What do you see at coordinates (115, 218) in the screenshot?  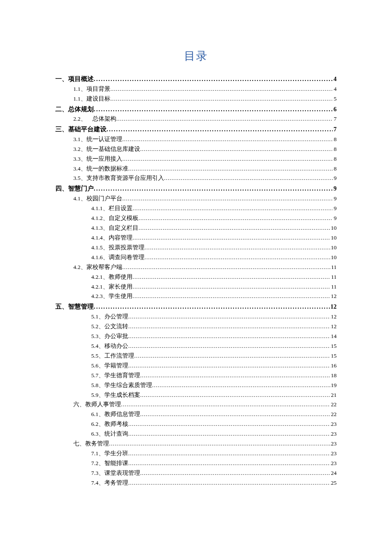 I see `toc-entry-label: 4.1.2、自定义模板` at bounding box center [115, 218].